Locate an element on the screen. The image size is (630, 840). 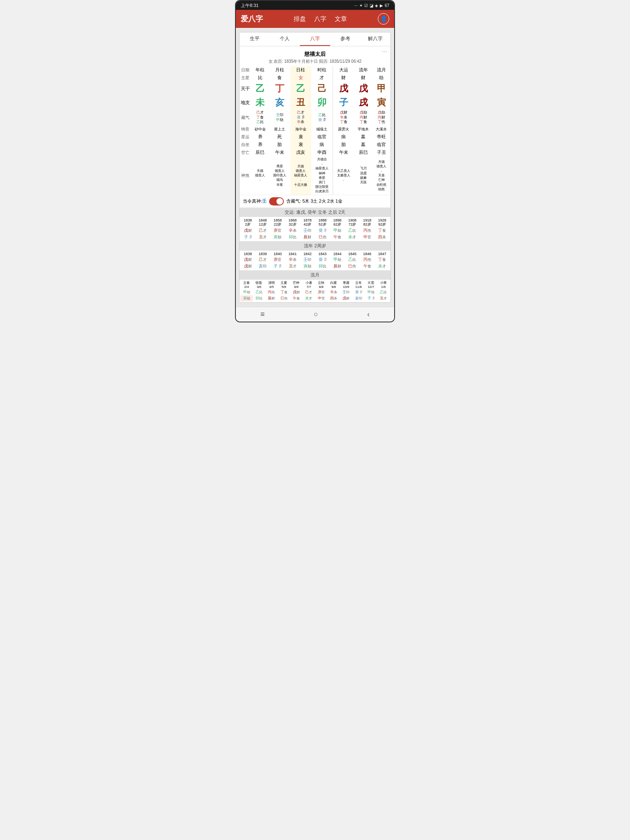
nav-tab-wenzhang: 文章 is located at coordinates (341, 19).